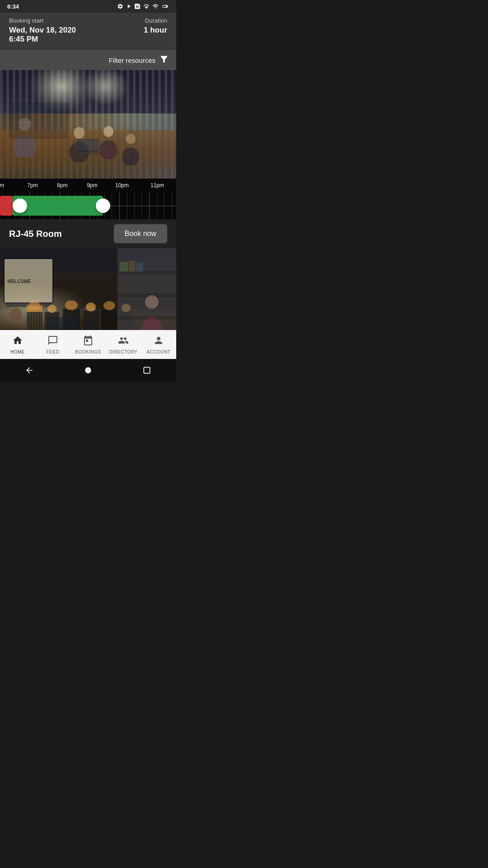 The width and height of the screenshot is (488, 868). Describe the element at coordinates (62, 185) in the screenshot. I see `timeline-label-8pm: 8pm` at that location.